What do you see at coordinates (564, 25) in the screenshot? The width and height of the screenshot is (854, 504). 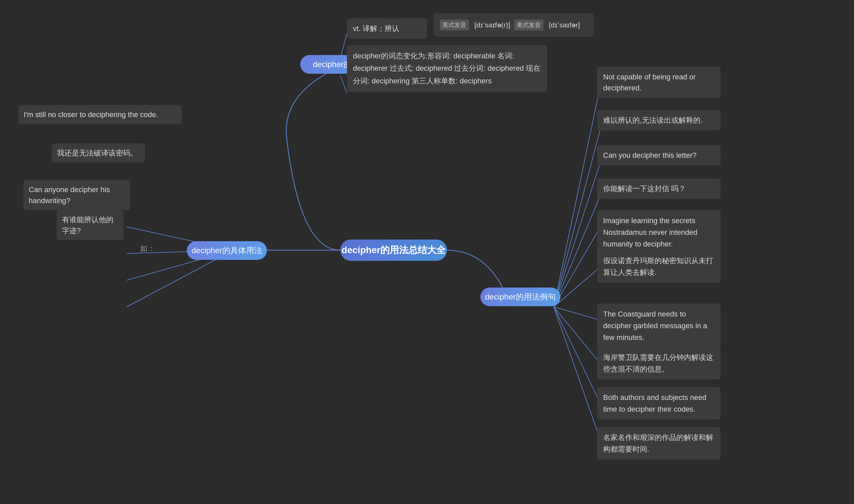 I see `pron-us: [dɪˈsaɪfər]` at bounding box center [564, 25].